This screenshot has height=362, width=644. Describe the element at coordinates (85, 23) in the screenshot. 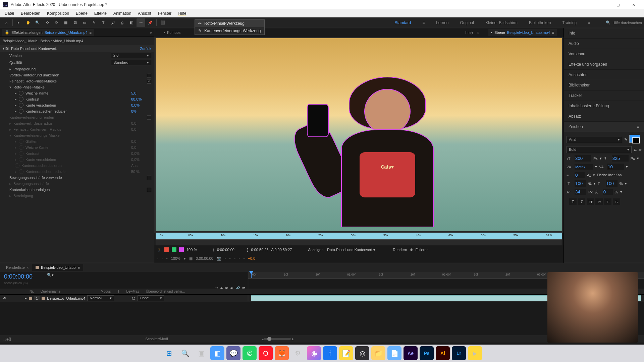

I see `rect-tool: ▭` at that location.